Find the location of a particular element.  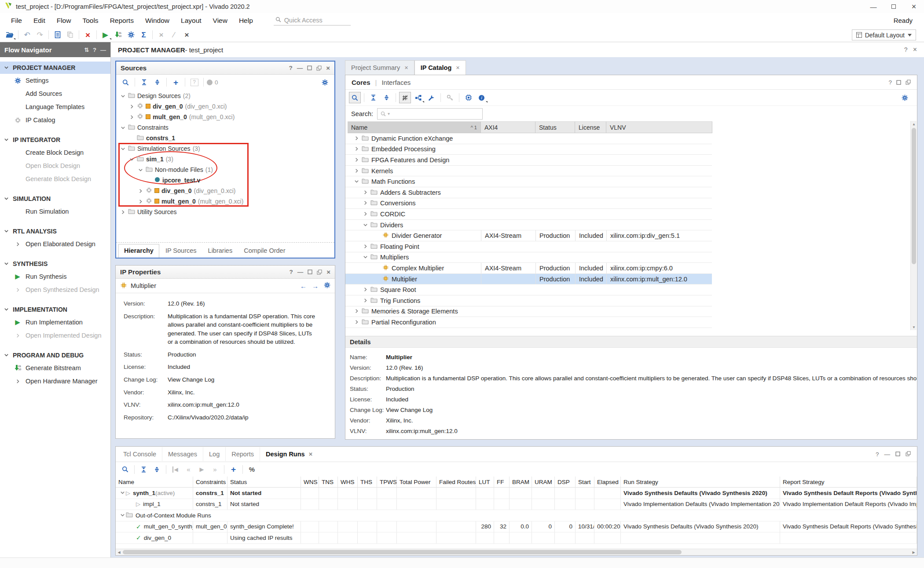

min-panel-icon: — is located at coordinates (301, 272).